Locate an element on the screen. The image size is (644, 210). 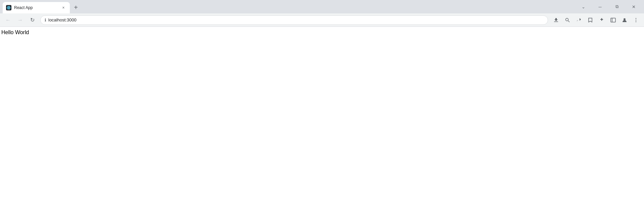
tab-title: React App is located at coordinates (36, 8).